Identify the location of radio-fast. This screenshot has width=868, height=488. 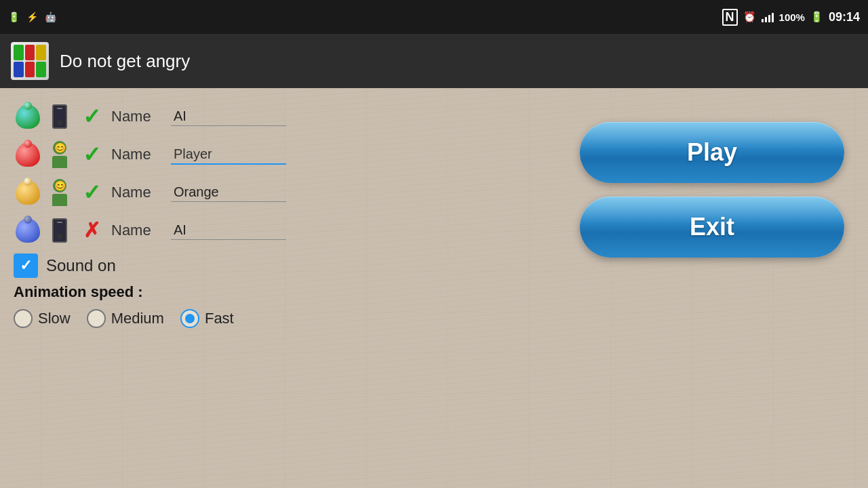
(190, 319).